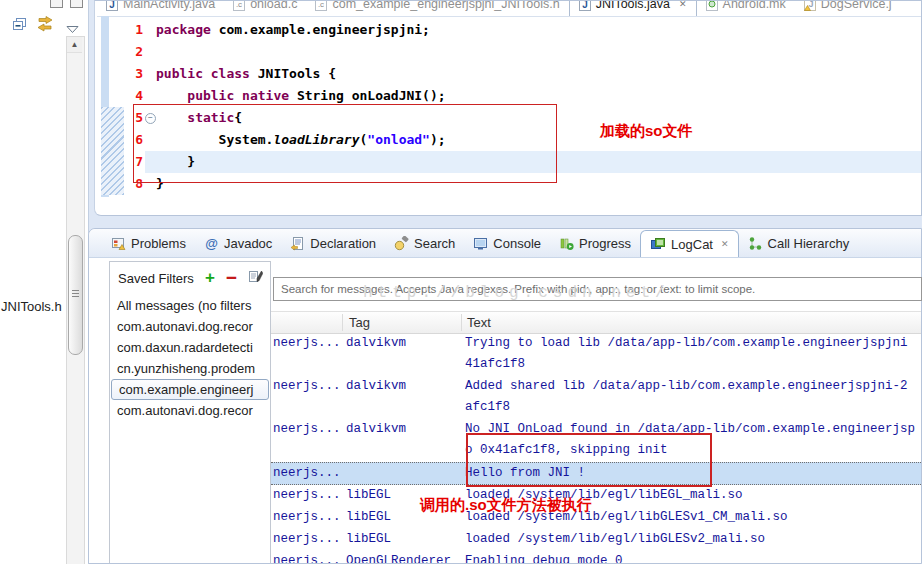 Image resolution: width=922 pixels, height=564 pixels. I want to click on editor-tab-label: onload.c, so click(274, 6).